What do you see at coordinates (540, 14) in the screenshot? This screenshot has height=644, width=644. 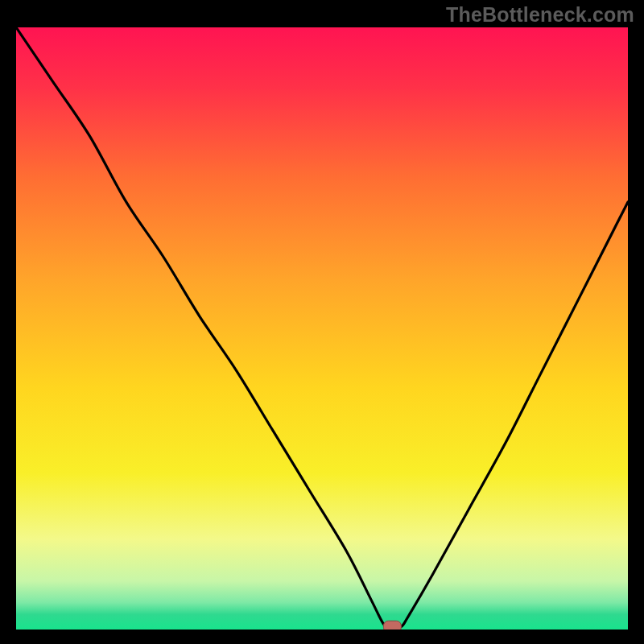 I see `watermark-text: TheBottleneck.com` at bounding box center [540, 14].